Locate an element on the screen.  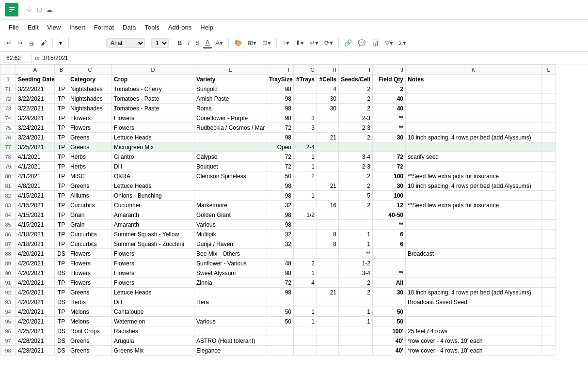
col-header-k: K is located at coordinates (474, 70).